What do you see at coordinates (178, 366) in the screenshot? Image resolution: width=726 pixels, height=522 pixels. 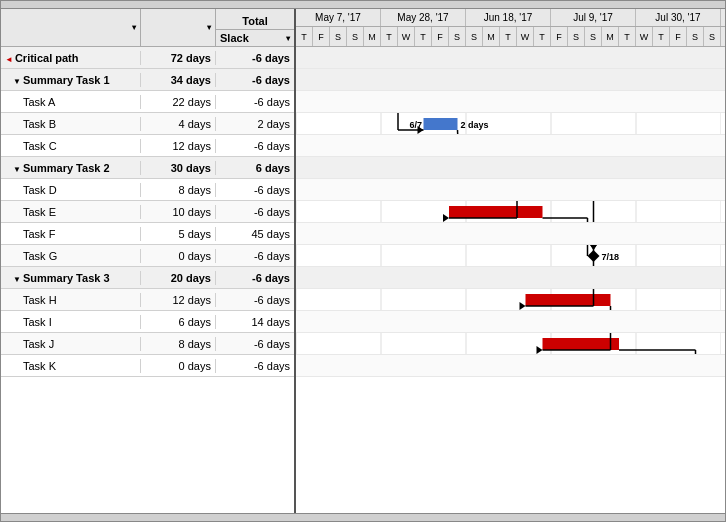 I see `duration-cell-taskK: 0 days` at bounding box center [178, 366].